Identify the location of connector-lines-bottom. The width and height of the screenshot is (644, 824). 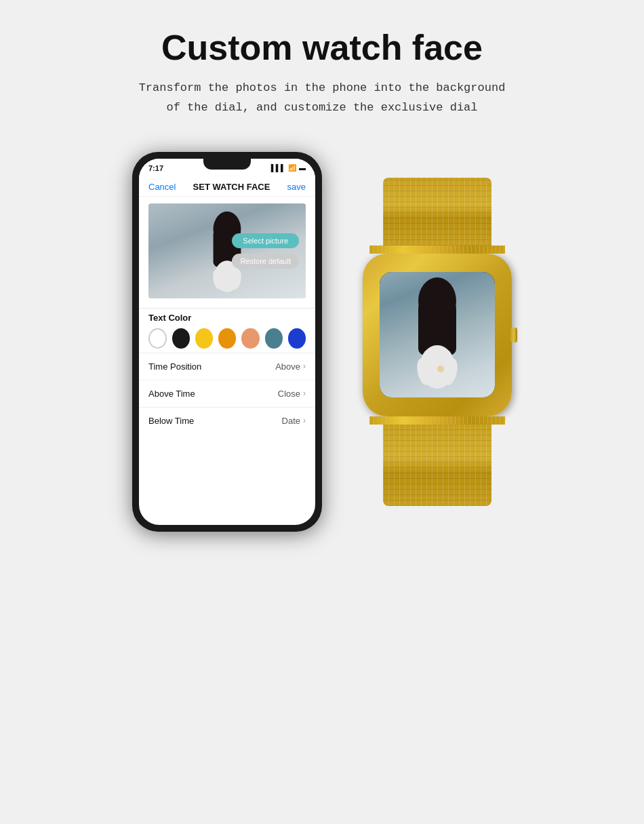
(437, 420).